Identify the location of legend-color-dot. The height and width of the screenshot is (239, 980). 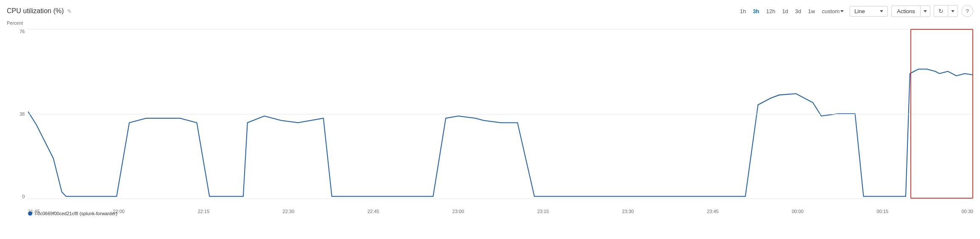
(30, 213).